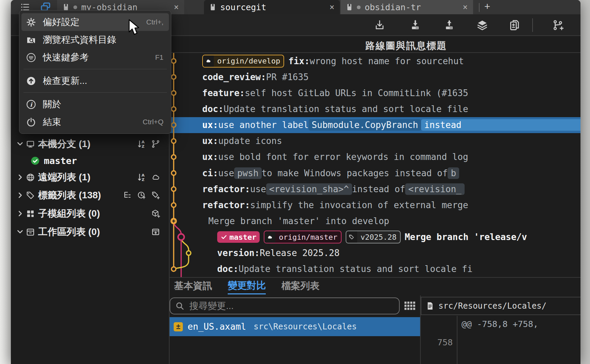 Image resolution: width=590 pixels, height=364 pixels. I want to click on commit-message-segment: ux:, so click(210, 125).